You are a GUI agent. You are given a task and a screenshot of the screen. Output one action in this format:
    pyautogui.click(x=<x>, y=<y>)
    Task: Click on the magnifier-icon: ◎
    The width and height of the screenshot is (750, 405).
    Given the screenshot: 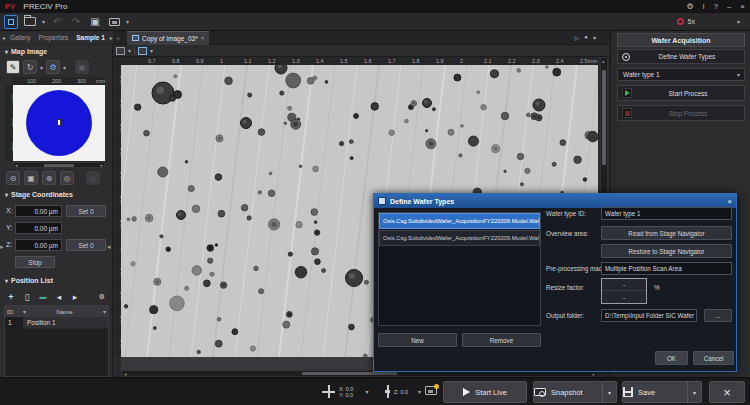 What is the action you would take?
    pyautogui.click(x=93, y=178)
    